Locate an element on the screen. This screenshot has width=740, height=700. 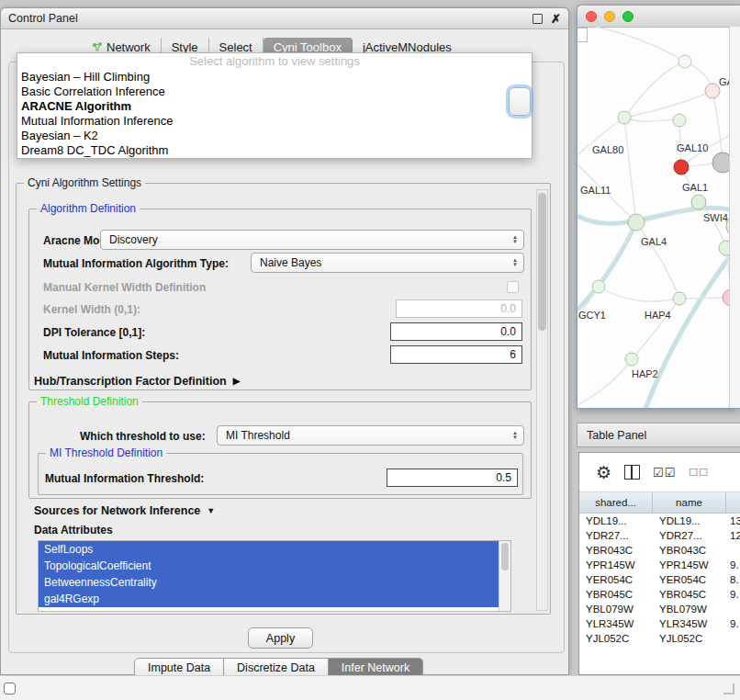
network-canvas: GAL80GAL10GAL11GAL1SWI4GAL4GCY1HAP4HAP2G… is located at coordinates (654, 218).